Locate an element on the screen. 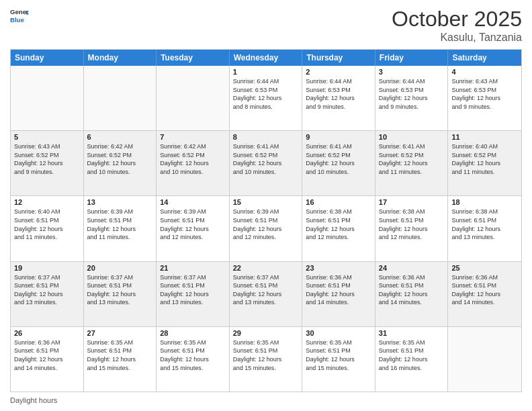 The height and width of the screenshot is (411, 532). month-title: October 2025 is located at coordinates (457, 19).